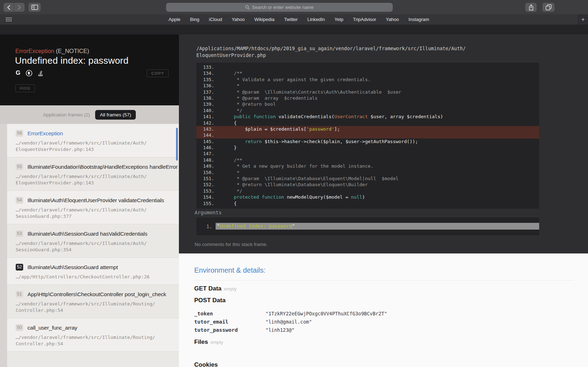 Image resolution: width=588 pixels, height=367 pixels. Describe the element at coordinates (175, 19) in the screenshot. I see `bookmark-apple: Apple` at that location.